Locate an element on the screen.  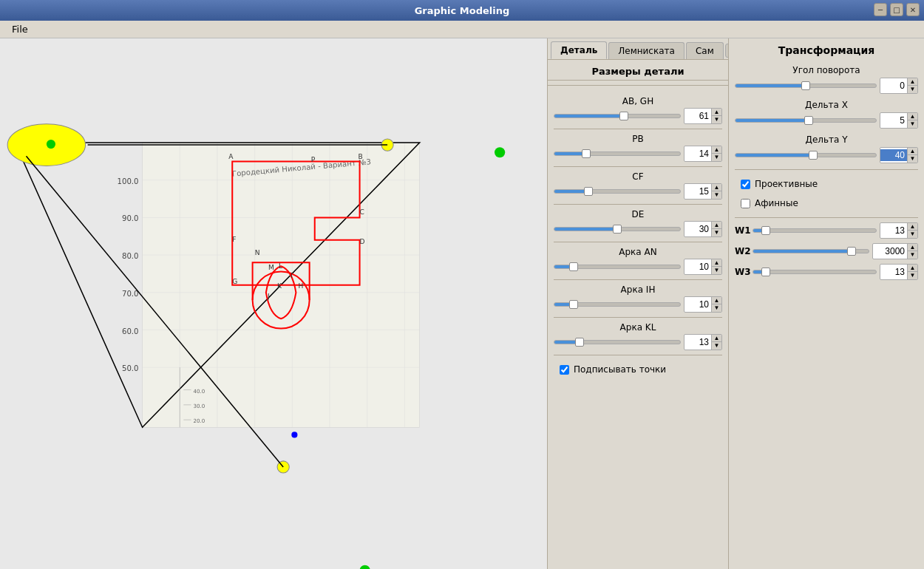
param-label-ab-gh: AB, GH is located at coordinates (638, 101).